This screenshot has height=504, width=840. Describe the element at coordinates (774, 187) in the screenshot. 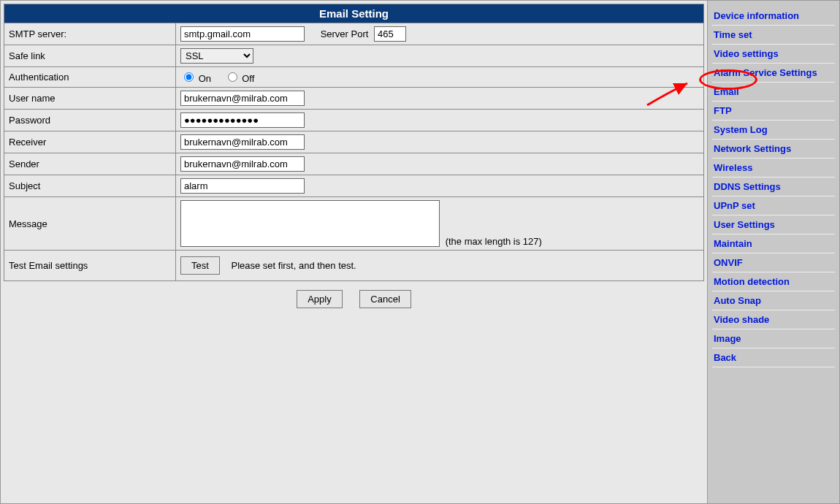

I see `sidebar-item-ddns-settings: DDNS Settings` at that location.